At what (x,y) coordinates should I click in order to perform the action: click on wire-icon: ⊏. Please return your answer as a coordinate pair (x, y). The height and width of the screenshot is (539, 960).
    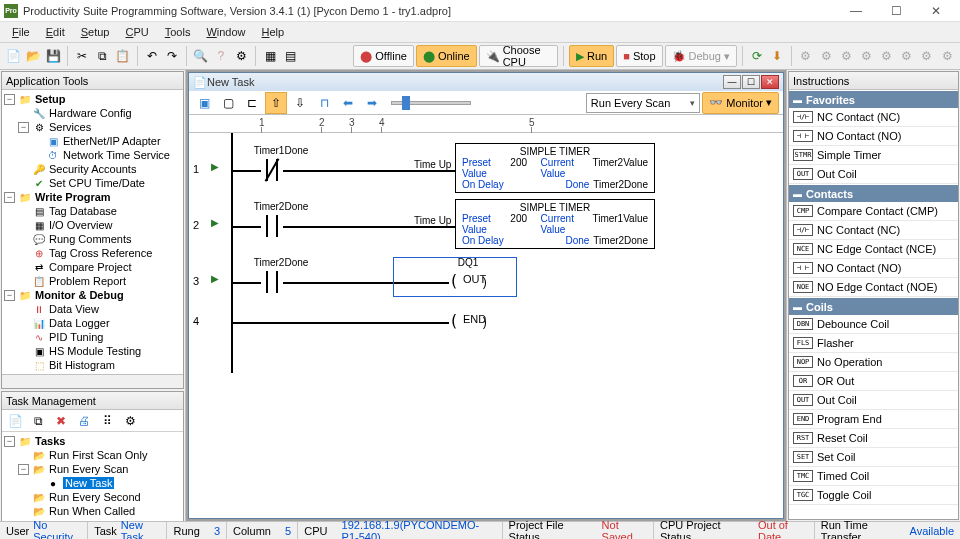
    Looking at the image, I should click on (252, 103).